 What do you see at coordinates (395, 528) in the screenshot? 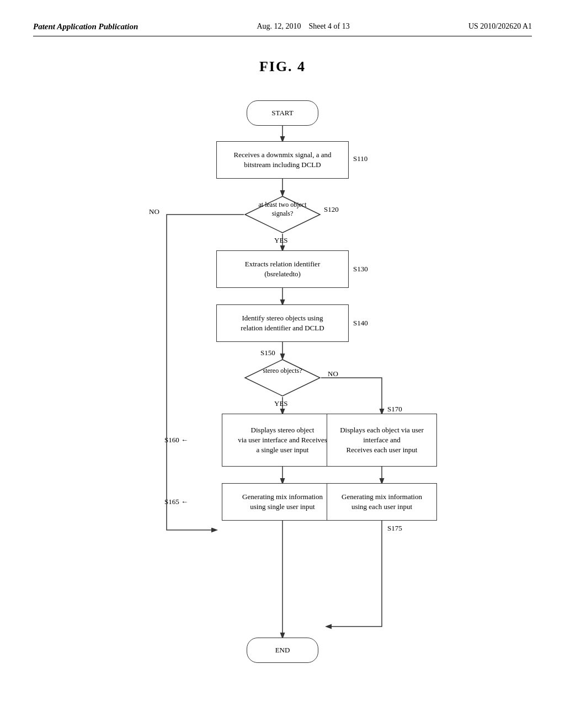
I see `s175-label: S175` at bounding box center [395, 528].